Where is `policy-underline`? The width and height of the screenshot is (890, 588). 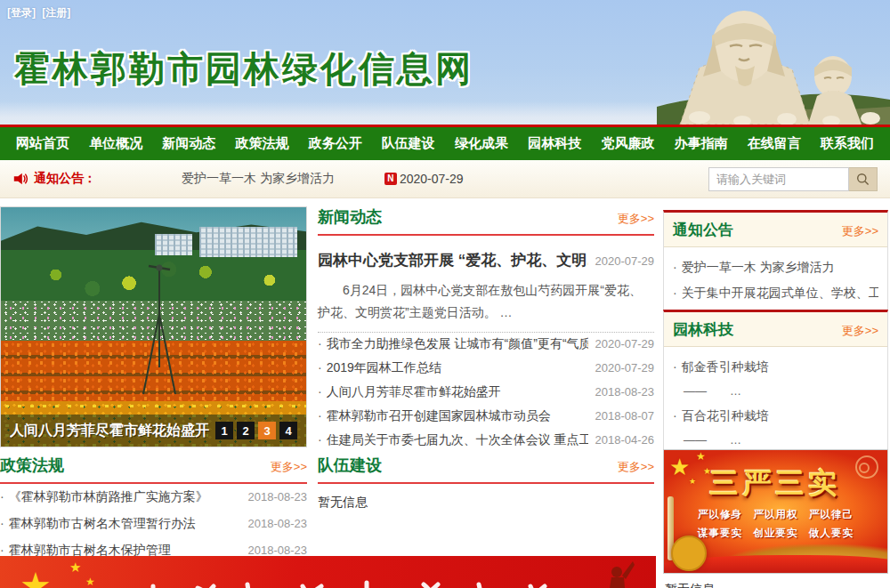
policy-underline is located at coordinates (153, 483).